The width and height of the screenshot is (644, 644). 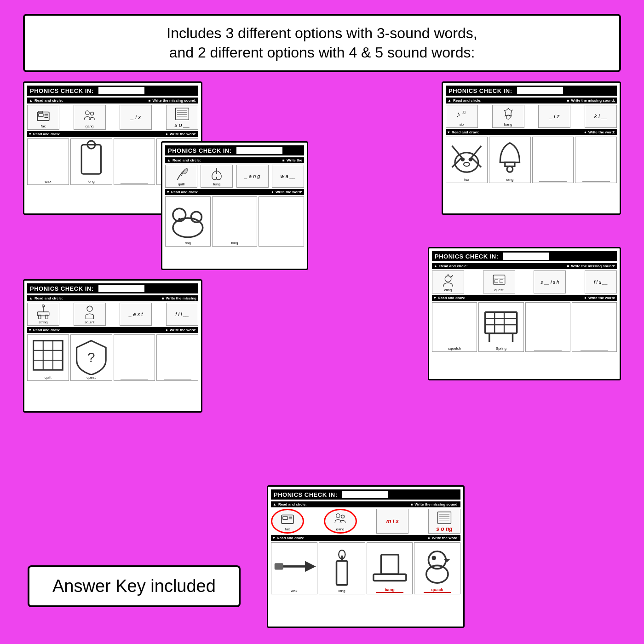 What do you see at coordinates (90, 117) in the screenshot?
I see `card1-img-gang: gang` at bounding box center [90, 117].